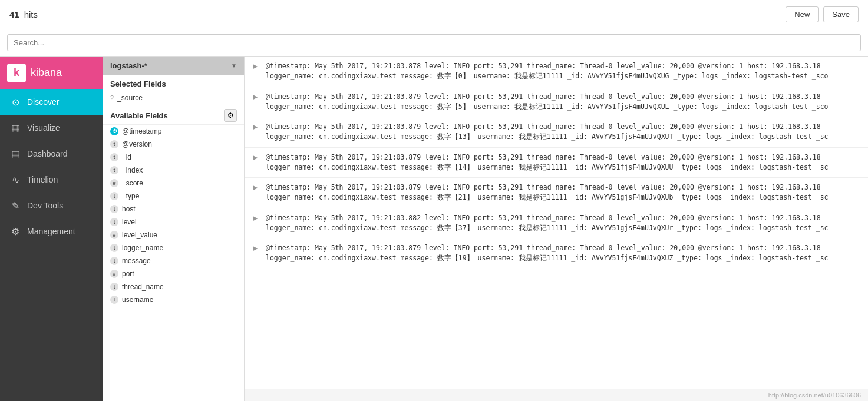 Image resolution: width=868 pixels, height=401 pixels. I want to click on field-item-logger-name: t logger_name, so click(173, 248).